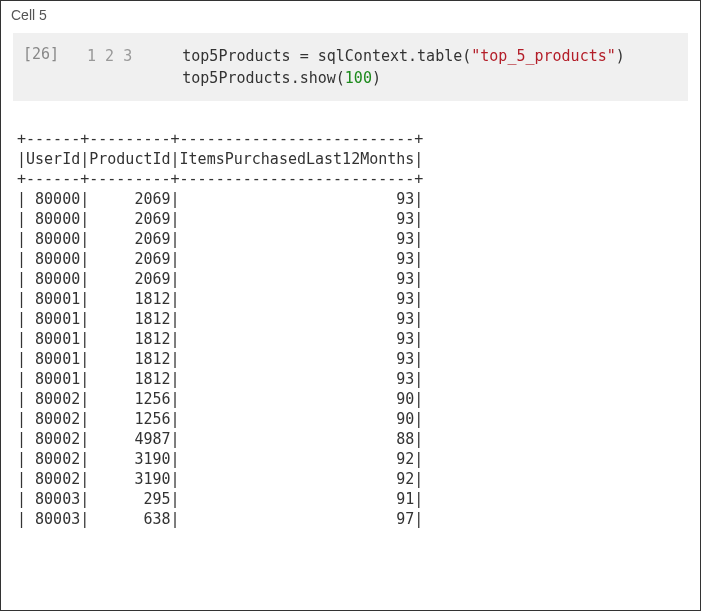  What do you see at coordinates (350, 67) in the screenshot?
I see `code-cell: [26] 1 2 3 top5Products = sqlContext.tab…` at bounding box center [350, 67].